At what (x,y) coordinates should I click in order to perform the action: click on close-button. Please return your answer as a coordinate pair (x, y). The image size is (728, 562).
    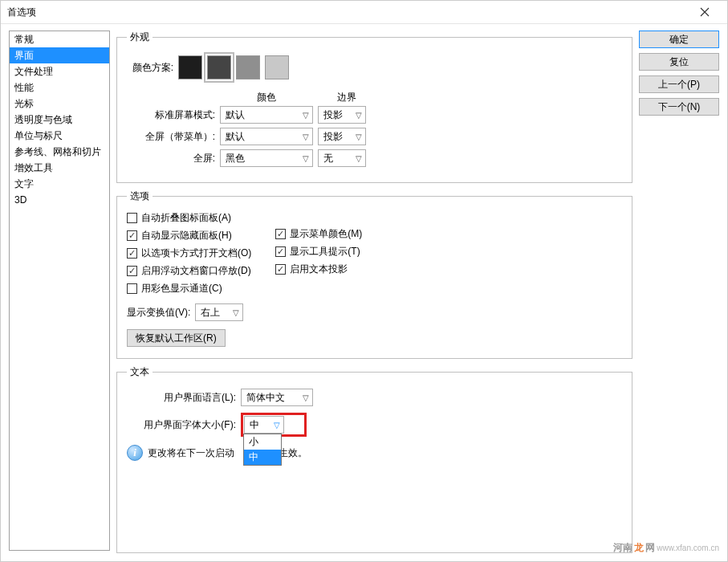
    Looking at the image, I should click on (705, 12).